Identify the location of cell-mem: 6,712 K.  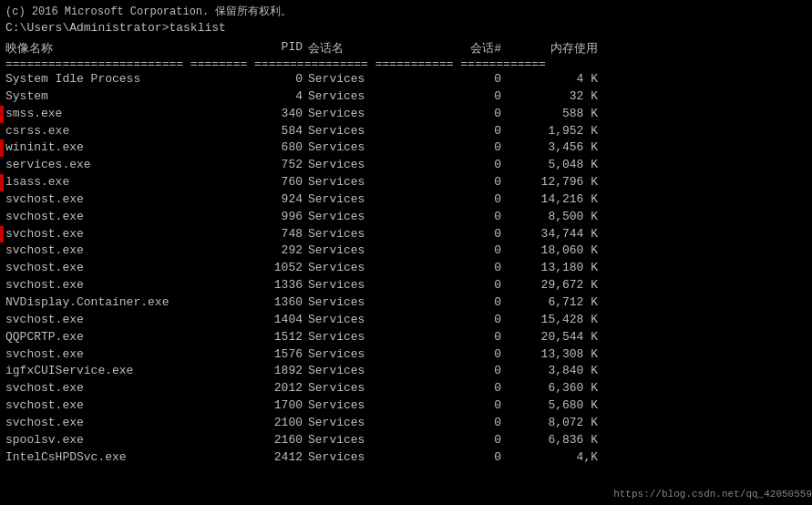
(552, 303).